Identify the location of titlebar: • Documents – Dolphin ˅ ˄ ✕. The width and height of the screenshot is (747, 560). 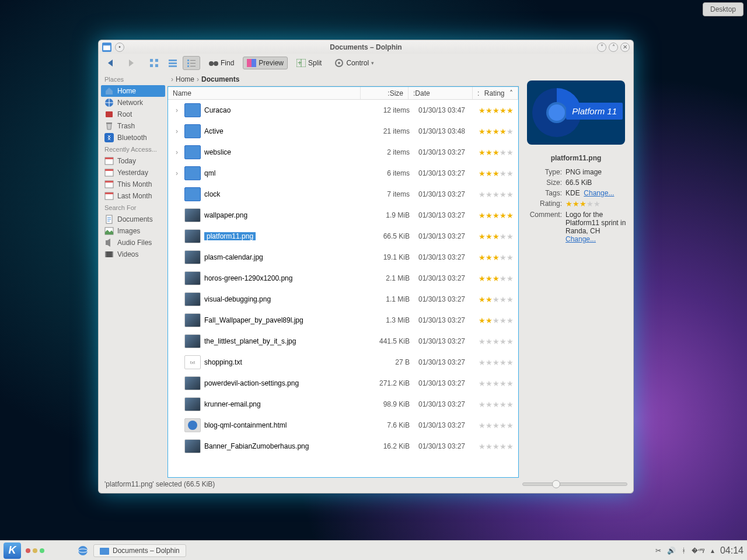
(366, 47).